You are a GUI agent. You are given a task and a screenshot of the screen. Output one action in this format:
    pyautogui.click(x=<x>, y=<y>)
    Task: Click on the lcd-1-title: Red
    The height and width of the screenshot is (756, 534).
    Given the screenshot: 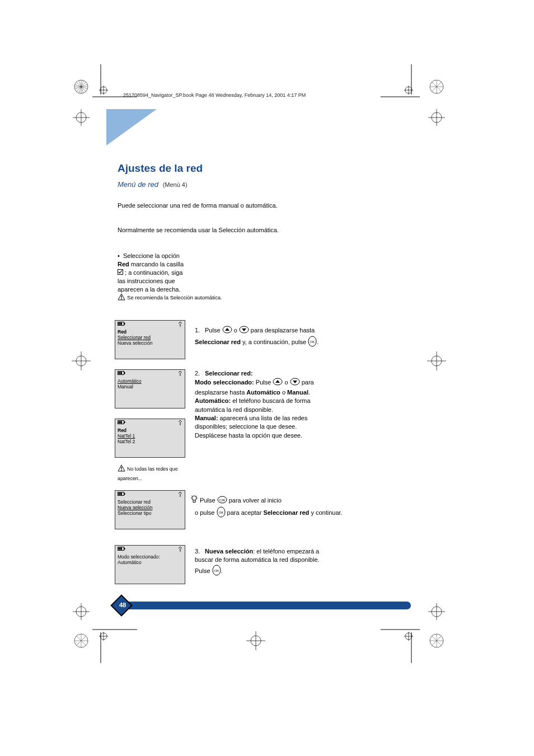 What is the action you would take?
    pyautogui.click(x=150, y=332)
    